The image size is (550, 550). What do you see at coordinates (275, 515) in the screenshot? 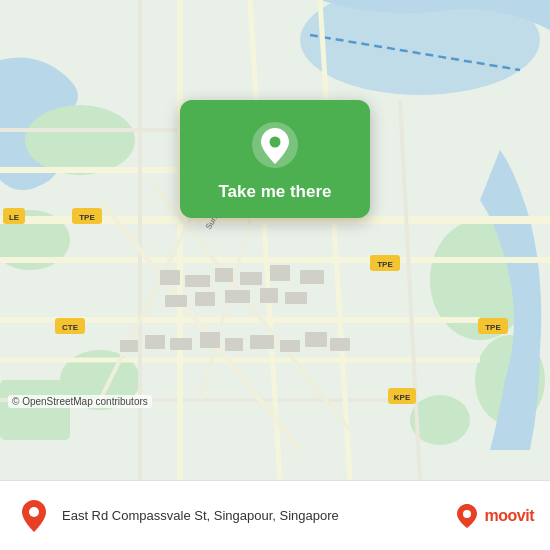
I see `bottom-bar: East Rd Compassvale St, Singapour, Singa…` at bounding box center [275, 515].